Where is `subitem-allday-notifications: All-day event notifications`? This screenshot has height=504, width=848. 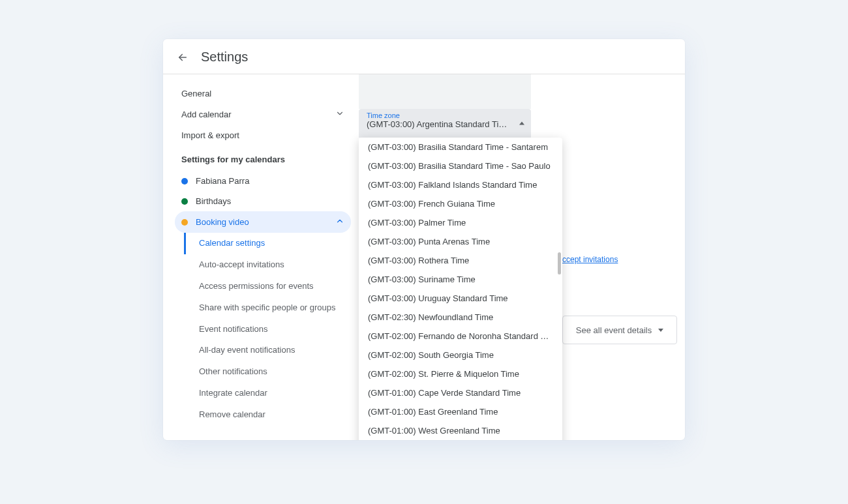
subitem-allday-notifications: All-day event notifications is located at coordinates (267, 351).